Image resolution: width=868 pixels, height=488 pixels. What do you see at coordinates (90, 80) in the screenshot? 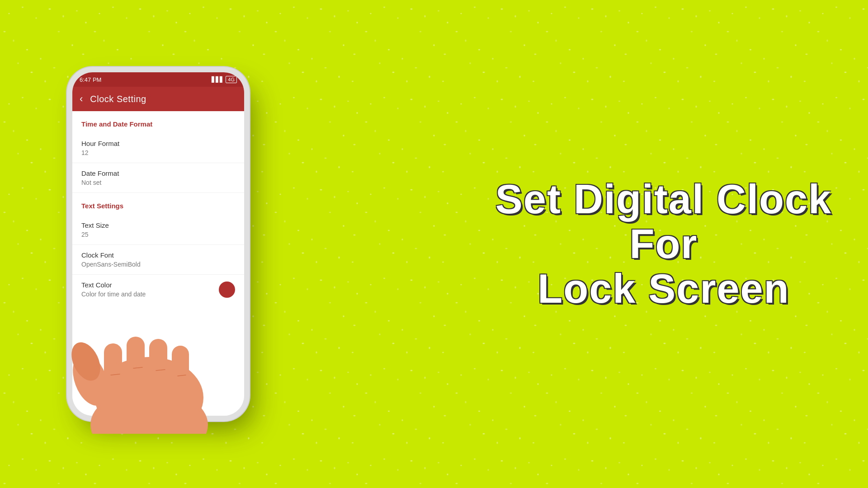
I see `status-time: 6:47 PM` at bounding box center [90, 80].